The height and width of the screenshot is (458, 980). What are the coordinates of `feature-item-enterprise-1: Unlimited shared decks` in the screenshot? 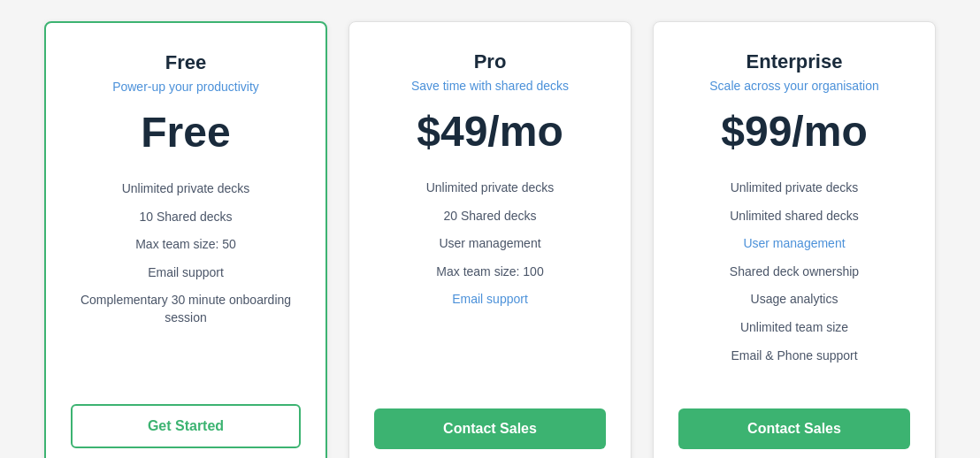 It's located at (794, 217).